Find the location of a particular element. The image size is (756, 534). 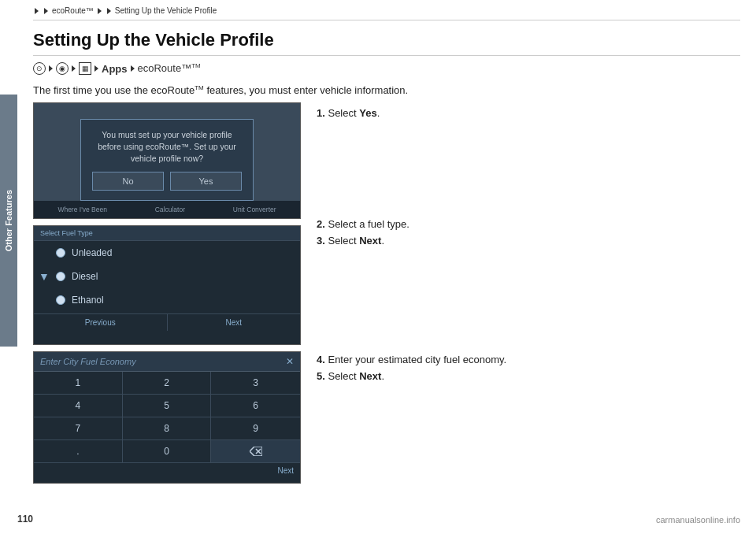

key-2: 2 is located at coordinates (167, 383).